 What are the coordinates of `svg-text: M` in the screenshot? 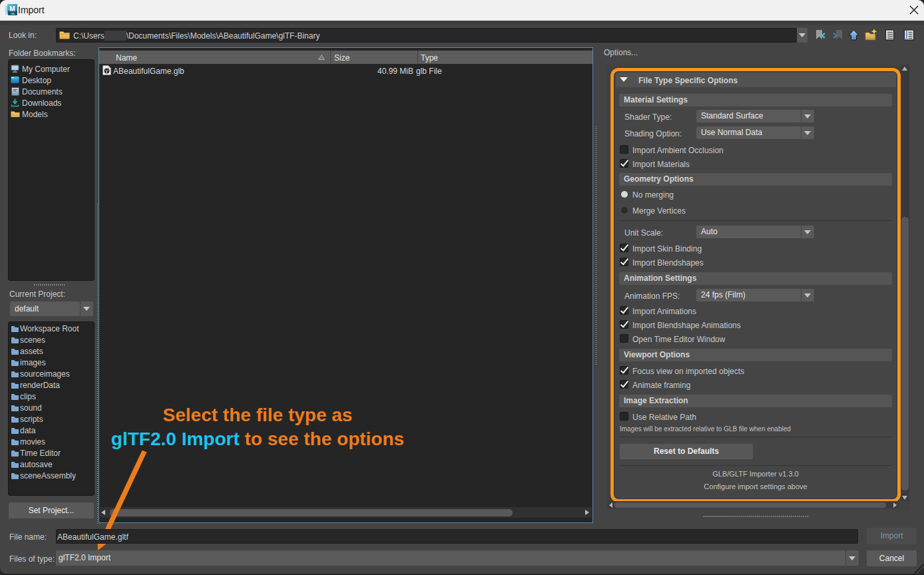 It's located at (12, 9).